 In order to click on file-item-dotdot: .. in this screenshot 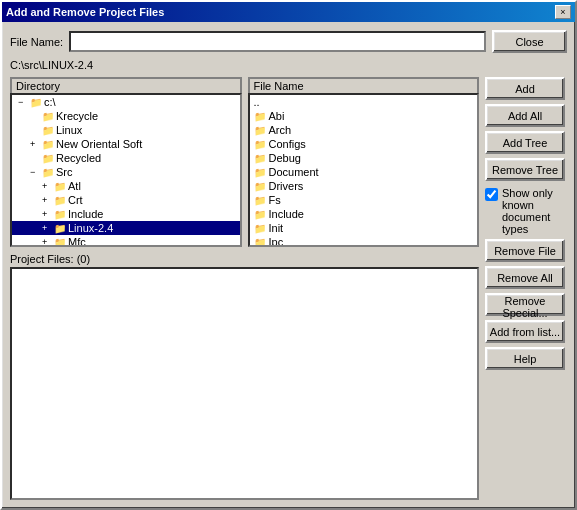, I will do `click(364, 102)`.